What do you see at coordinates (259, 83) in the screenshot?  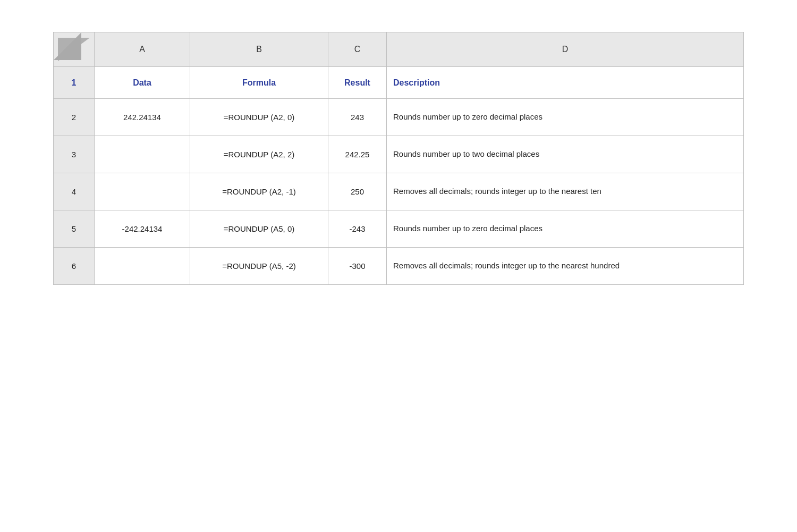 I see `cell-b1: Formula` at bounding box center [259, 83].